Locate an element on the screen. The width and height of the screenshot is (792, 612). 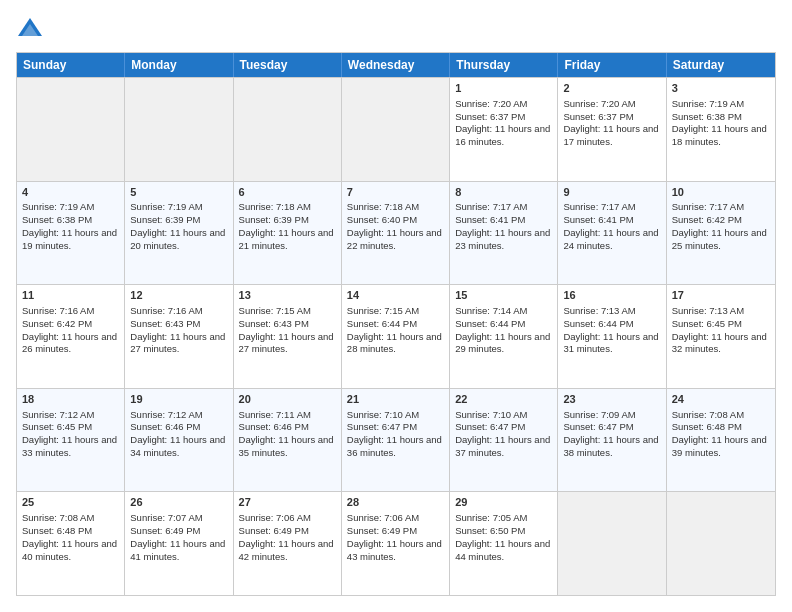
day-number: 27 is located at coordinates (288, 502).